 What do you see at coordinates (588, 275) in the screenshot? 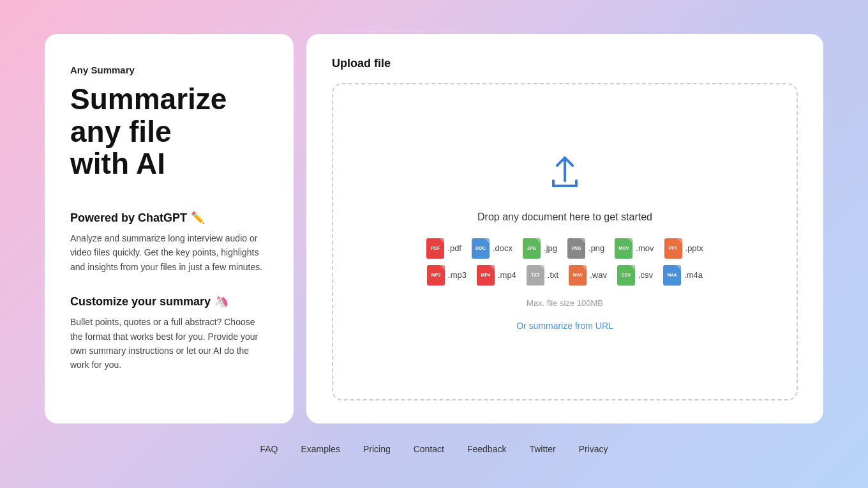
I see `file-type-wav: WAV .wav` at bounding box center [588, 275].